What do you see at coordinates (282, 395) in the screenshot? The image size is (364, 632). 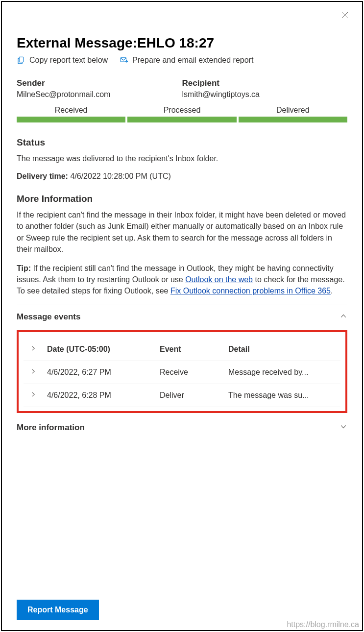 I see `event-detail: The message was su...` at bounding box center [282, 395].